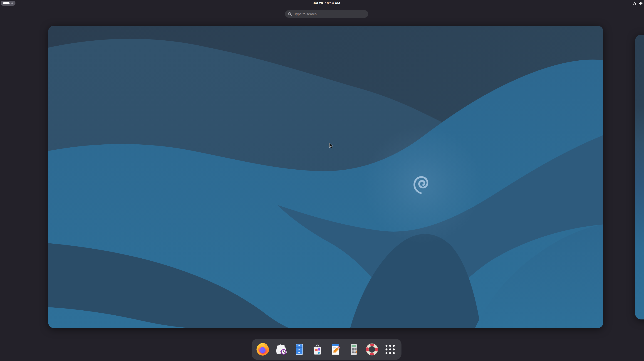 The width and height of the screenshot is (644, 361). What do you see at coordinates (326, 349) in the screenshot?
I see `dock` at bounding box center [326, 349].